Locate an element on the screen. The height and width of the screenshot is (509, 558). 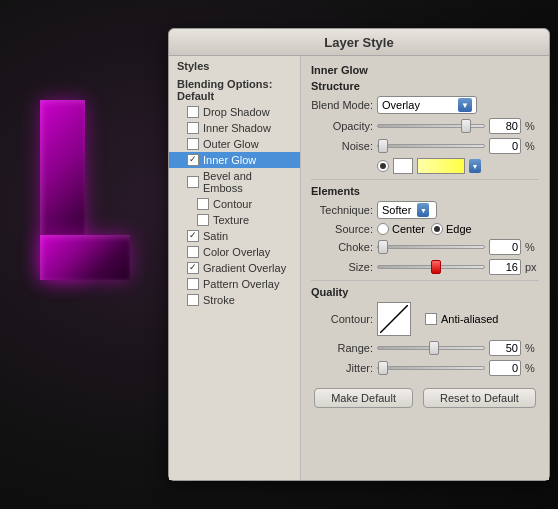
noise-row: Noise: 0 % is located at coordinates (425, 146).